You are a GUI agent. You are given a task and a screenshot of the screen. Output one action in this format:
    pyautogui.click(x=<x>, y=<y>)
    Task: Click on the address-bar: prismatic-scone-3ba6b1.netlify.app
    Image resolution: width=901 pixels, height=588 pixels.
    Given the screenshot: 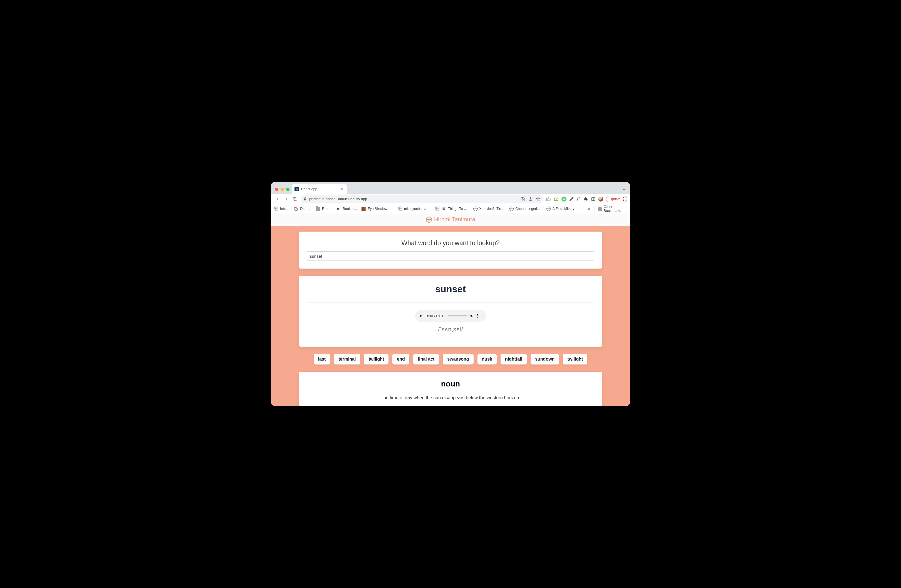 What is the action you would take?
    pyautogui.click(x=422, y=199)
    